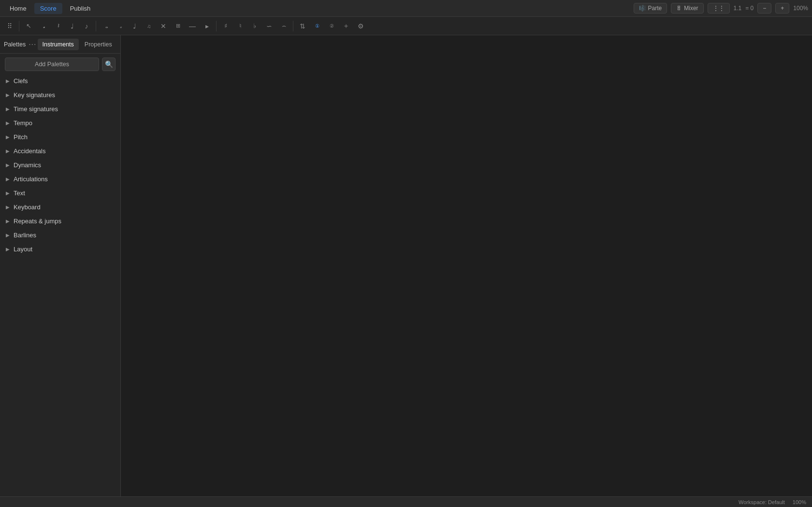 This screenshot has width=812, height=507. Describe the element at coordinates (105, 26) in the screenshot. I see `note-dur-1-icon: 𝅝` at that location.